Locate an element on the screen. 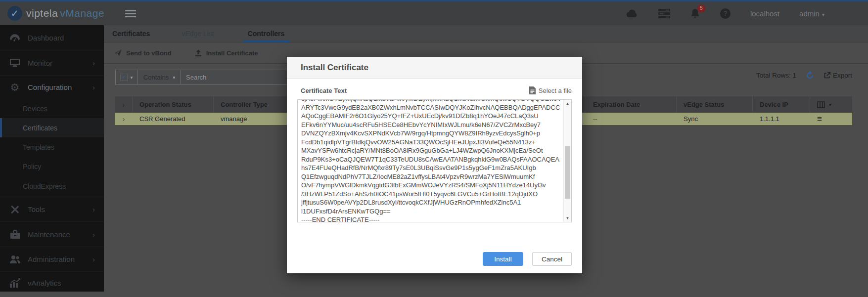 The height and width of the screenshot is (297, 868). page-title: Certificates is located at coordinates (133, 36).